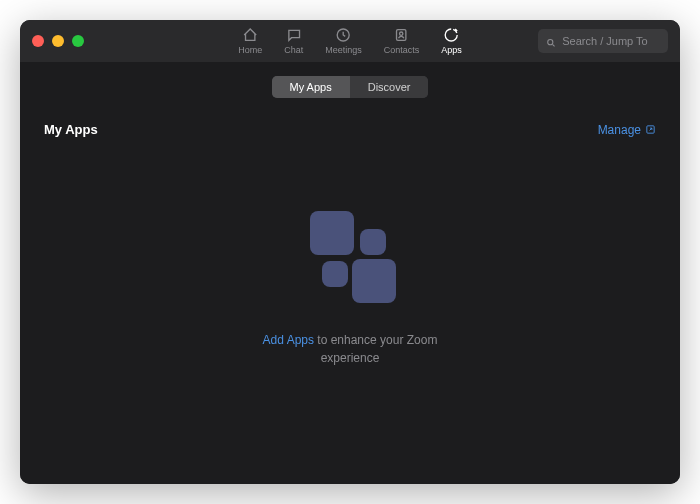  I want to click on external-link-icon, so click(650, 130).